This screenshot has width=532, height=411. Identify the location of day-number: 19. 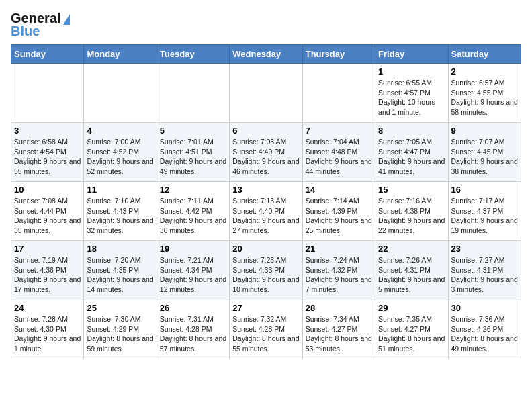
(193, 248).